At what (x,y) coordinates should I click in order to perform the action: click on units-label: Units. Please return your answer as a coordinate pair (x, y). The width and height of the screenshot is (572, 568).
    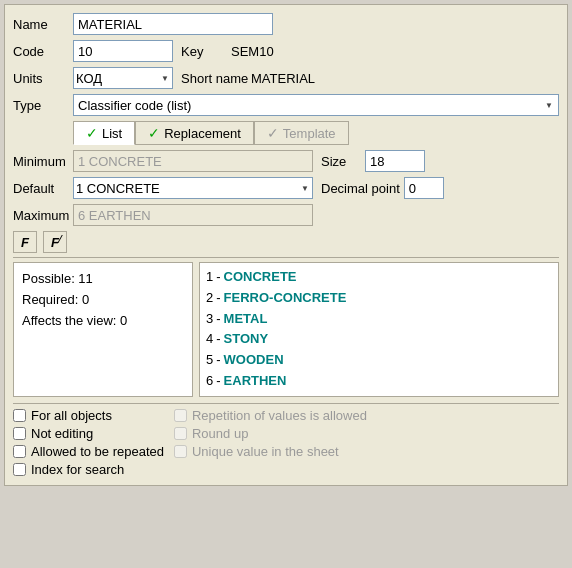
    Looking at the image, I should click on (43, 78).